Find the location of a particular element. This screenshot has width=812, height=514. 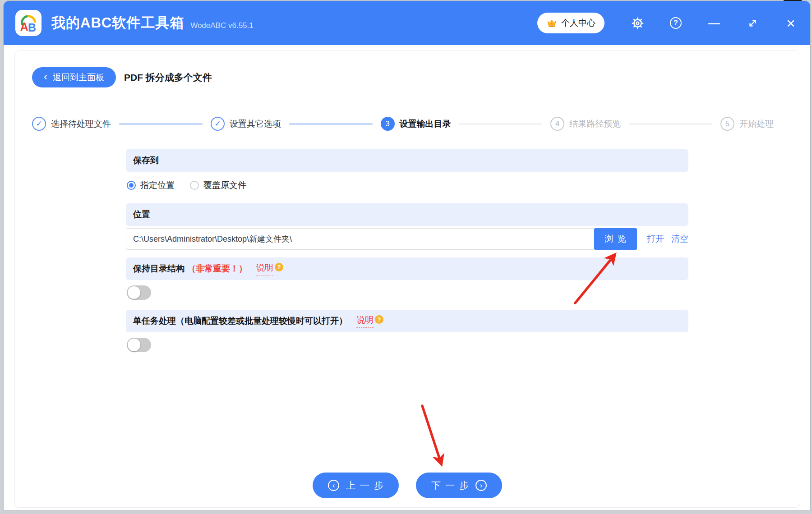

step-3-output-directory: 3 设置输出目录 is located at coordinates (416, 124).